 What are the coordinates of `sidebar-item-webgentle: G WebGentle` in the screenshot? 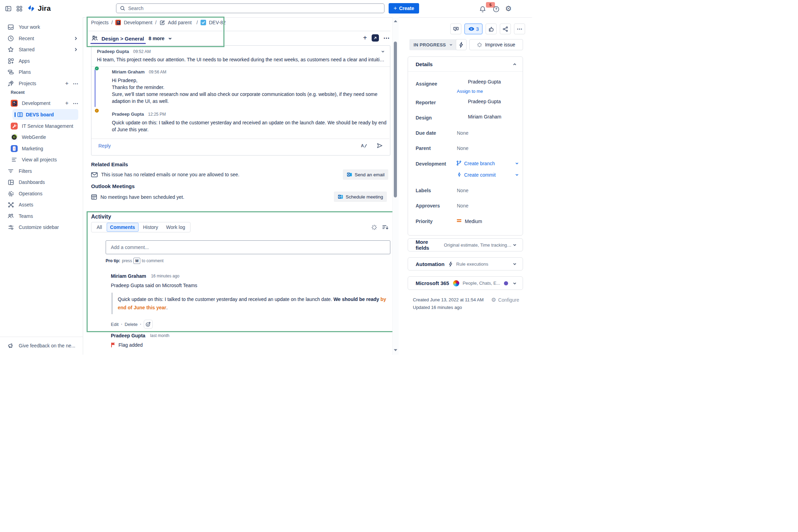 It's located at (42, 137).